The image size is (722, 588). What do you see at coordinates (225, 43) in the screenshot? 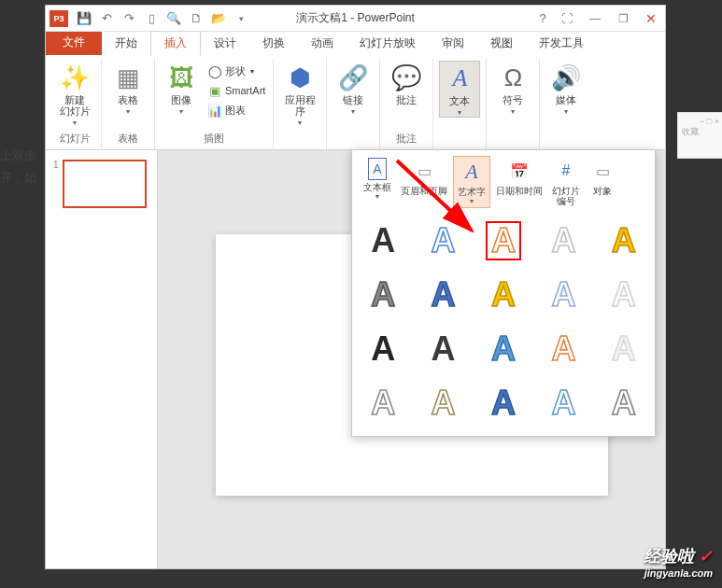
I see `tab-design: 设计` at bounding box center [225, 43].